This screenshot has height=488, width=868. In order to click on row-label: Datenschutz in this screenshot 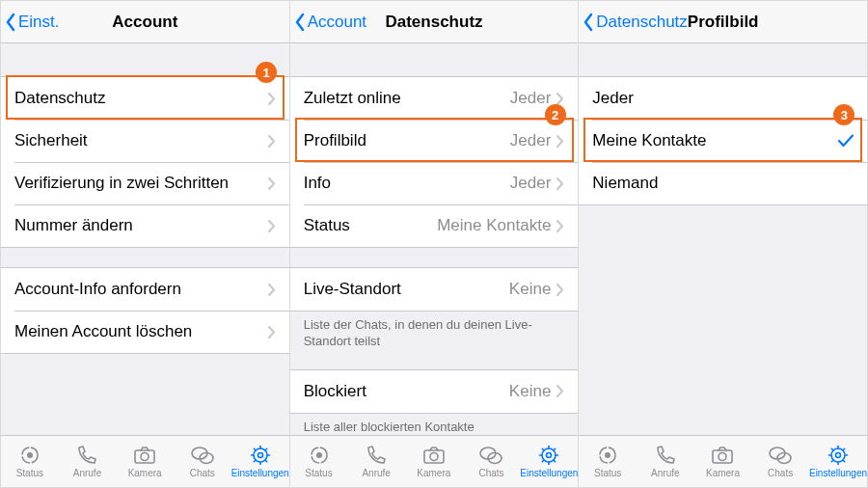, I will do `click(141, 98)`.